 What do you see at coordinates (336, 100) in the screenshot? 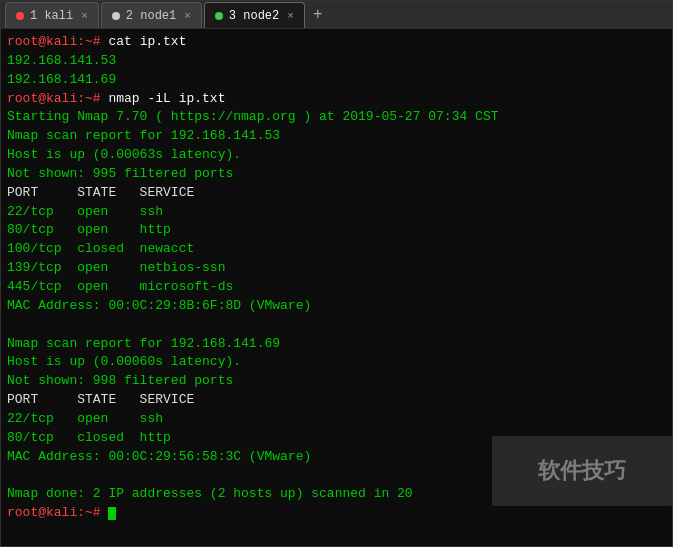
I see `terminal-line: root@kali:~# nmap -iL ip.txt` at bounding box center [336, 100].